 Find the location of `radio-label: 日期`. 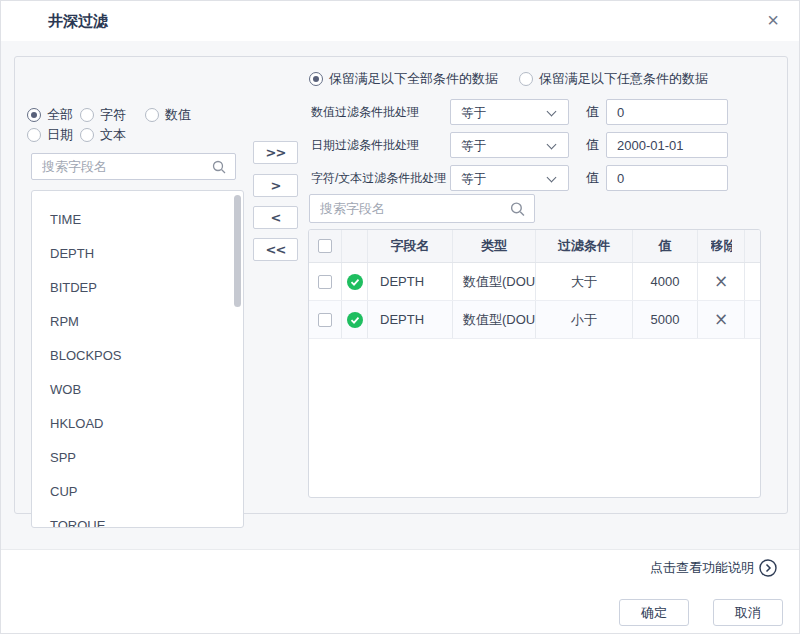

radio-label: 日期 is located at coordinates (60, 135).